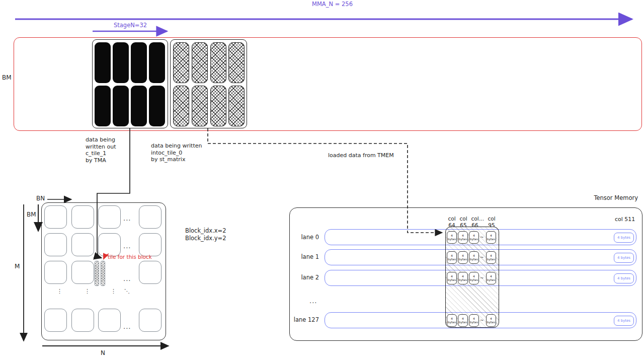  Describe the element at coordinates (481, 219) in the screenshot. I see `col-header-ellipsis: ...` at that location.